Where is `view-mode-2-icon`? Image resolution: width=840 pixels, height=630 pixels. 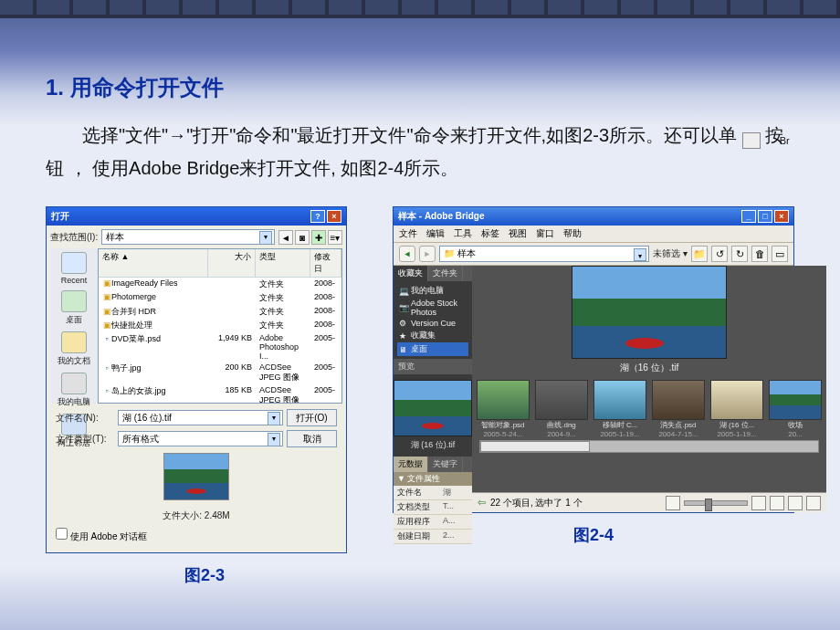 view-mode-2-icon is located at coordinates (777, 503).